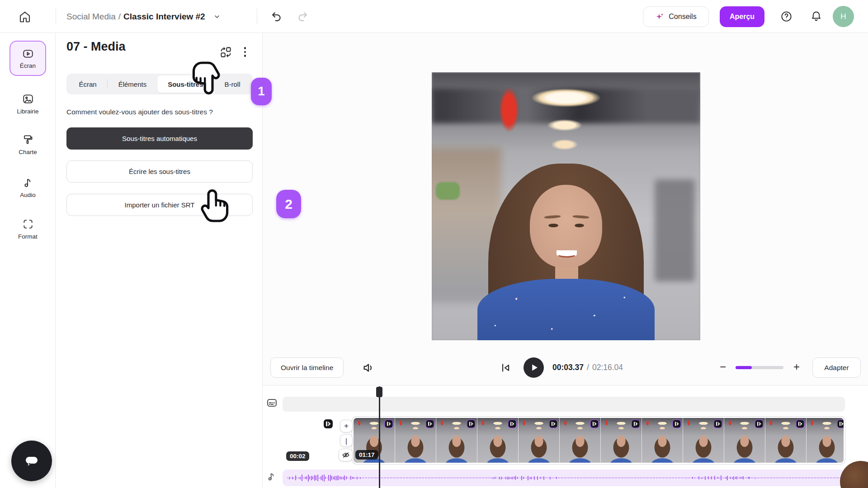 This screenshot has height=488, width=868. I want to click on panel-menu-button, so click(245, 52).